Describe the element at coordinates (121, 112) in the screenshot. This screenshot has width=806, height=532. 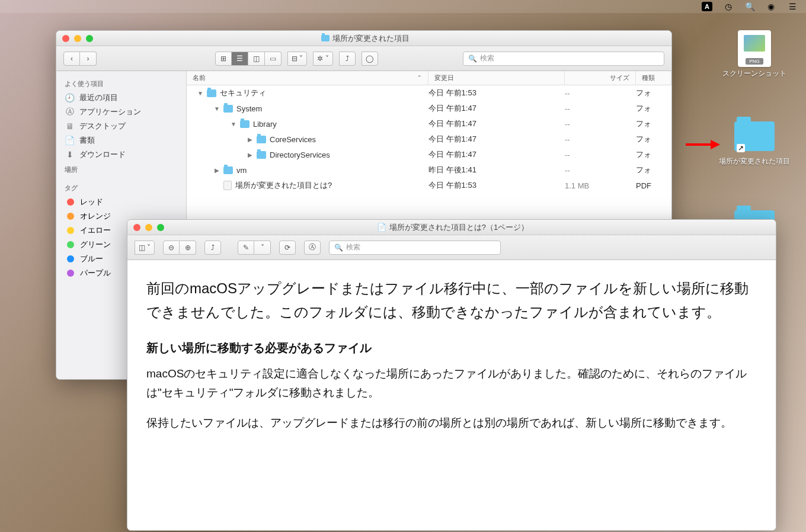
I see `sidebar-item: Ⓐアプリケーション` at that location.